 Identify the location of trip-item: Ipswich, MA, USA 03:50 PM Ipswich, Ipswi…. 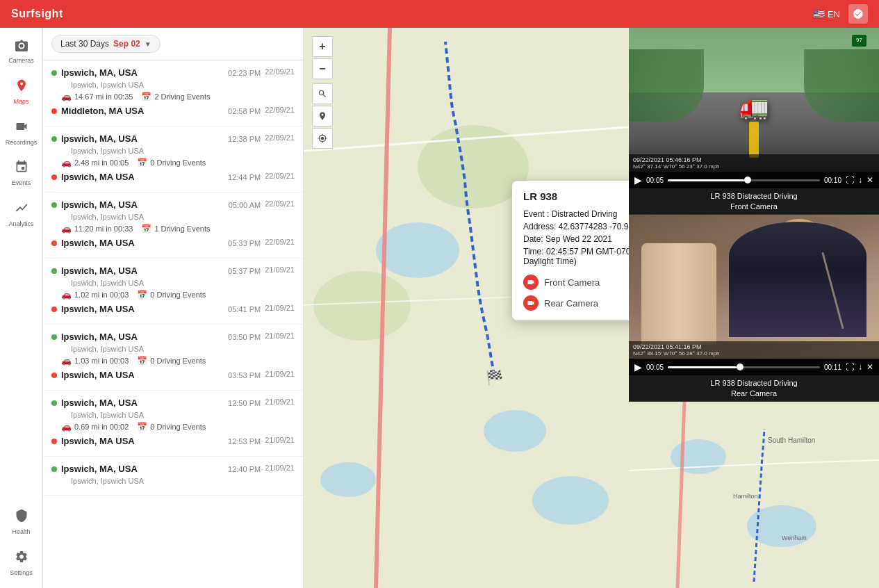
(173, 357).